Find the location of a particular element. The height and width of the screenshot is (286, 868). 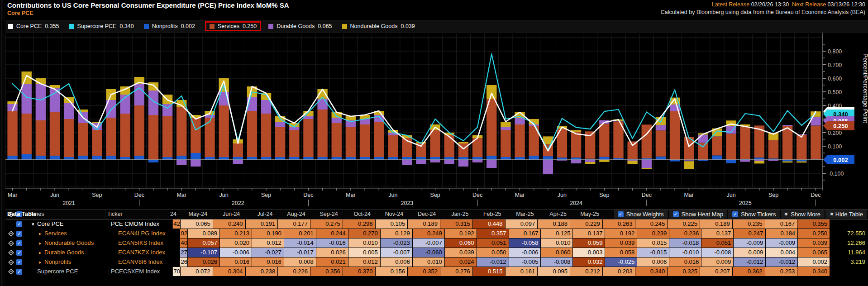

ticker-cell: PCE CMOM Index is located at coordinates (141, 224).